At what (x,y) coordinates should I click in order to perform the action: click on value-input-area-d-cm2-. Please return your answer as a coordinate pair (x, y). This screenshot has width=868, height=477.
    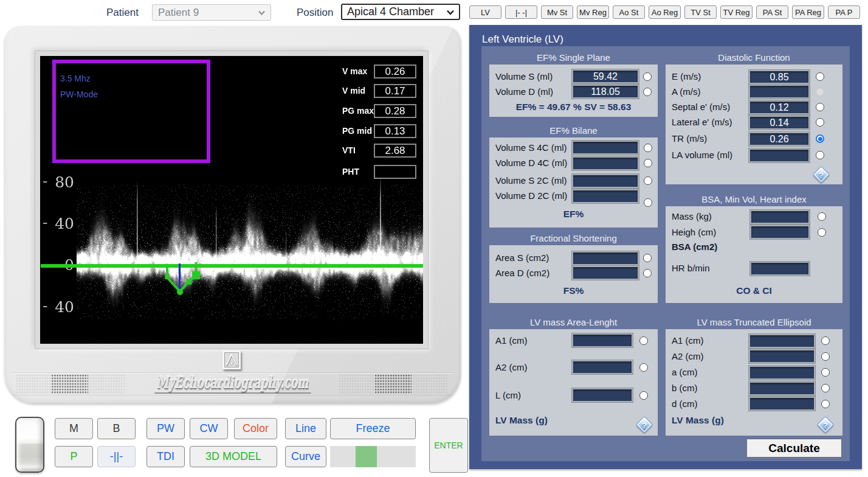
    Looking at the image, I should click on (605, 273).